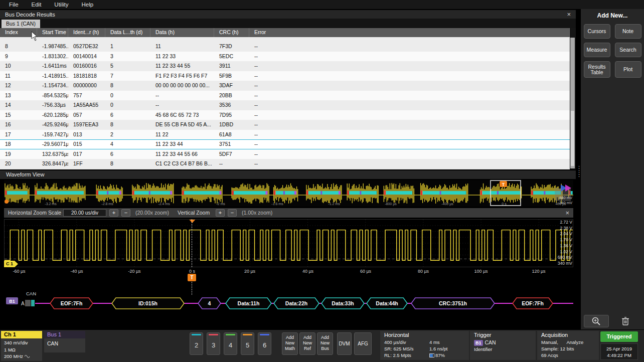 This screenshot has width=644, height=362. I want to click on waveform-overview: -3.2 ms-2.8 ms-2.4 ms-2 ms-1.6 ms-1.2 ms…, so click(289, 194).